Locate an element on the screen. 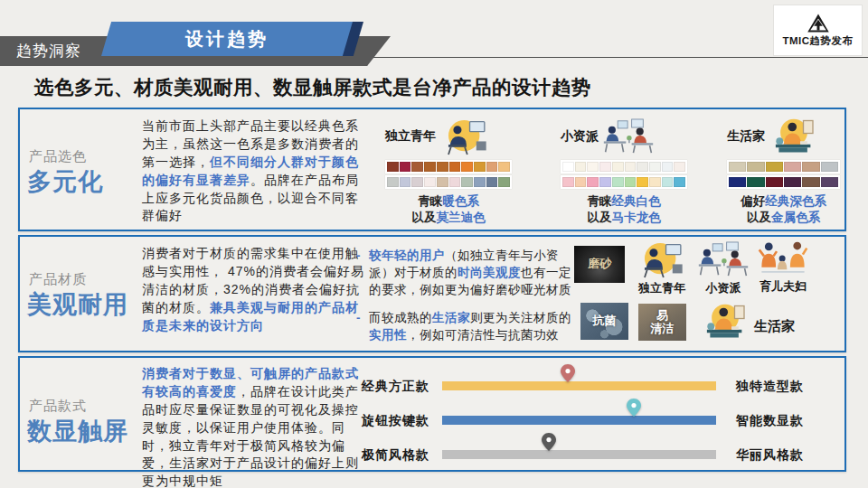  persona-group: 生活家 偏好经典深色系 以及金属色系 is located at coordinates (783, 170).